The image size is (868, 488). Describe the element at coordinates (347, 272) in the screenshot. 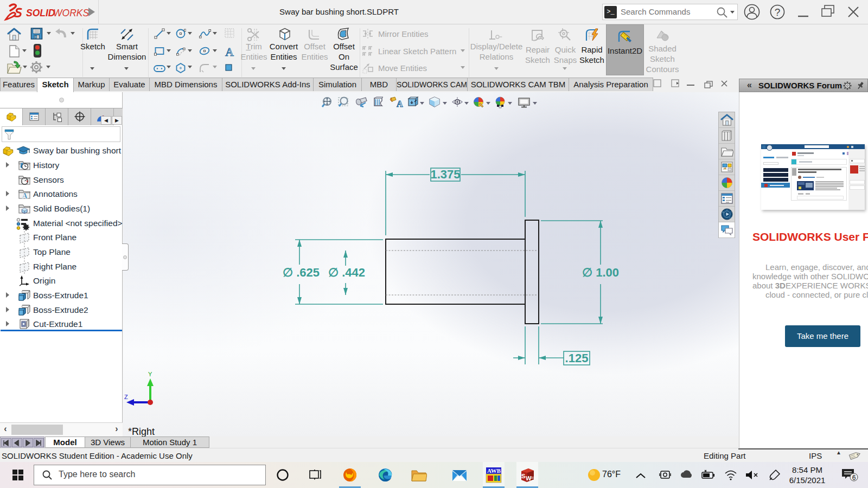

I see `svg-text: ∅ .442` at that location.